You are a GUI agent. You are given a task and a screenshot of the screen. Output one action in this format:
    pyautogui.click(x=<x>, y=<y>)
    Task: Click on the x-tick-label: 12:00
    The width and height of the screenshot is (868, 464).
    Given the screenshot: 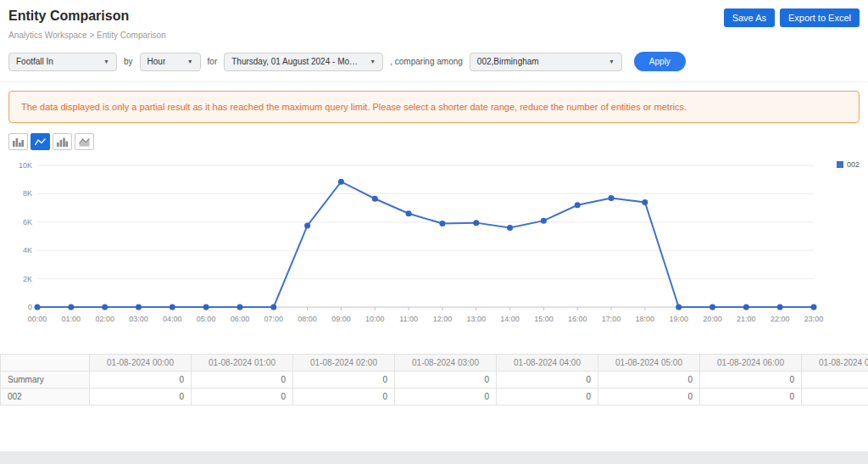 What is the action you would take?
    pyautogui.click(x=442, y=319)
    